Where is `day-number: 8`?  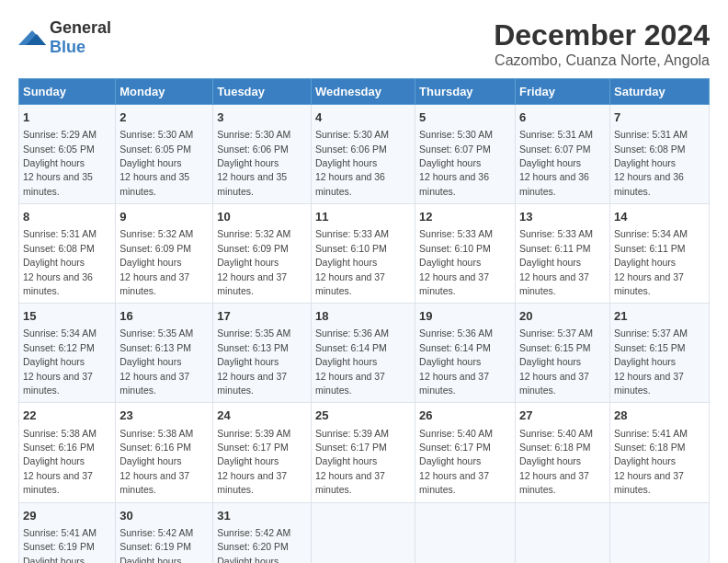
day-number: 8 is located at coordinates (67, 217).